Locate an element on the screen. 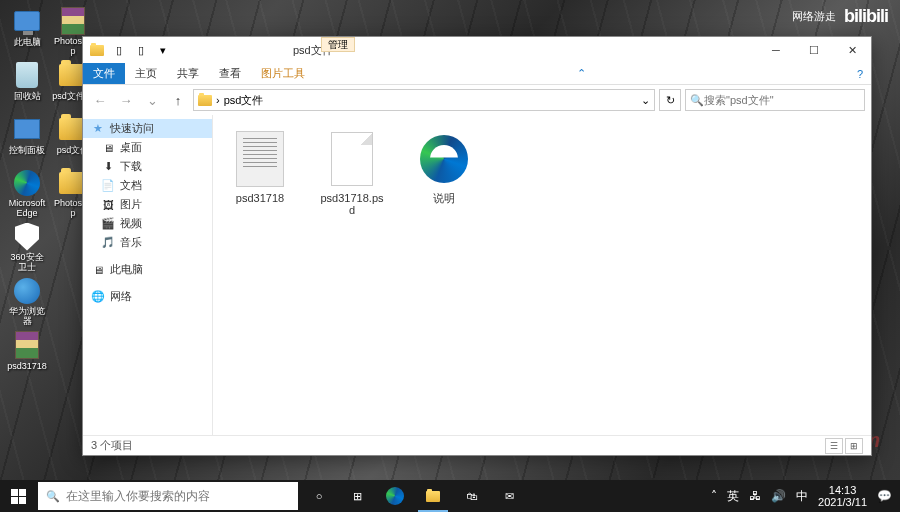 Image resolution: width=900 pixels, height=512 pixels. category-label: 网络游走 is located at coordinates (814, 16).